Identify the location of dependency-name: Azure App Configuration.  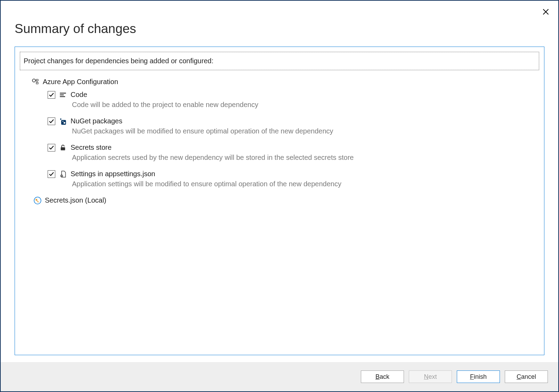
(81, 82).